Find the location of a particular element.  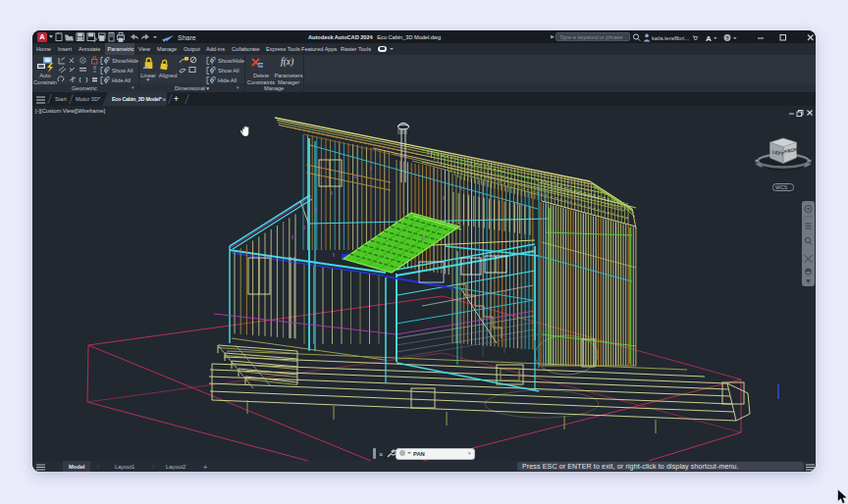

svg-text: f(x) is located at coordinates (287, 63).